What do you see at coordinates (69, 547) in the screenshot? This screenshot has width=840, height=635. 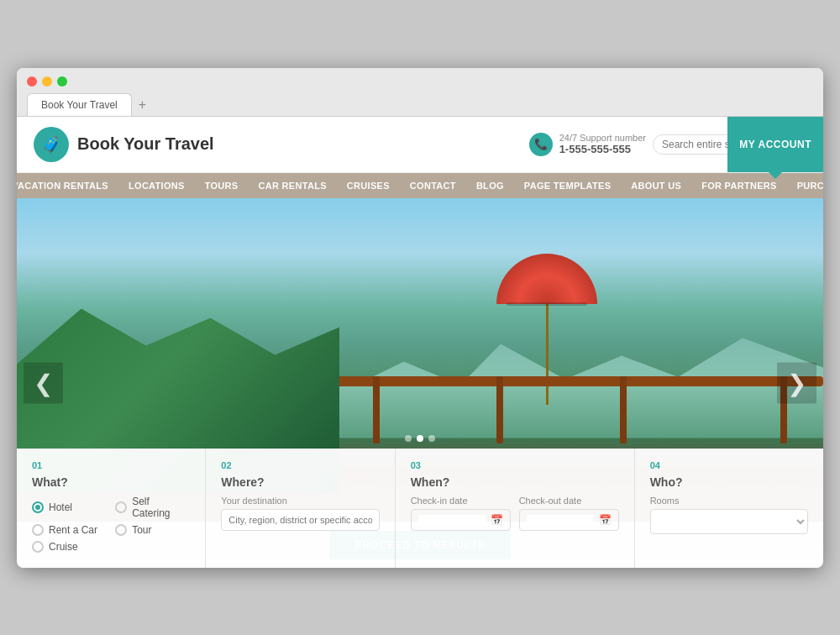 I see `option-cruise: Cruise` at bounding box center [69, 547].